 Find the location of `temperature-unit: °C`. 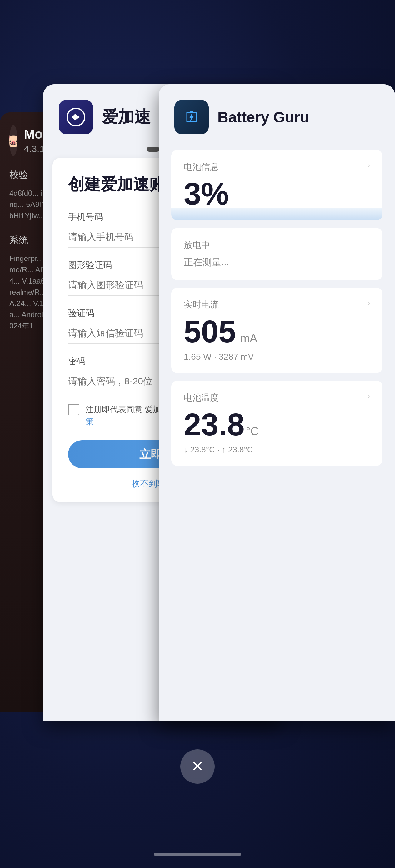

temperature-unit: °C is located at coordinates (252, 431).